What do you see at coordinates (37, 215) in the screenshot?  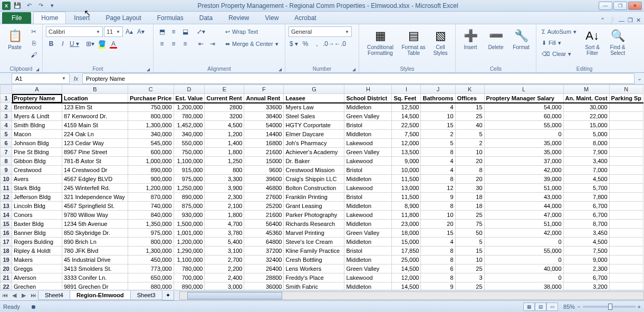 I see `cell: Conors` at bounding box center [37, 215].